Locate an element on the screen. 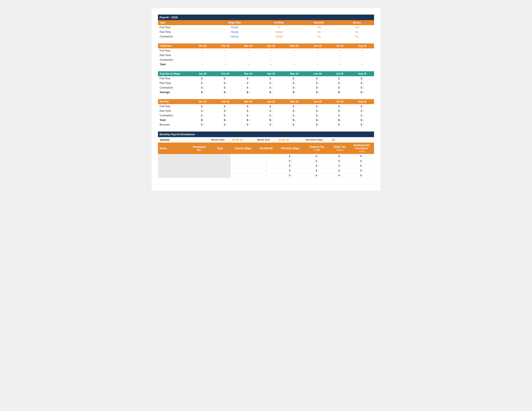 This screenshot has height=411, width=532. month-start-label: Month Start is located at coordinates (220, 140).